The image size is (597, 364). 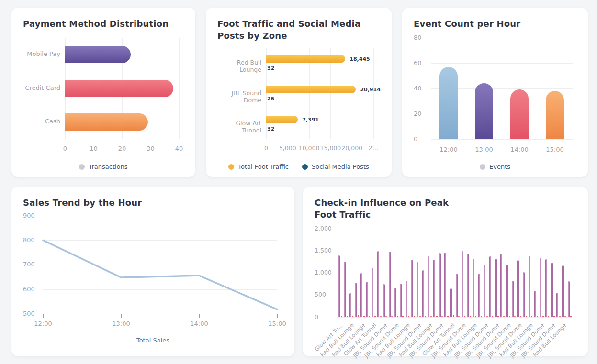 I want to click on checkin-chart-title: Check-in Influence on Peak Foot Traffic, so click(x=394, y=209).